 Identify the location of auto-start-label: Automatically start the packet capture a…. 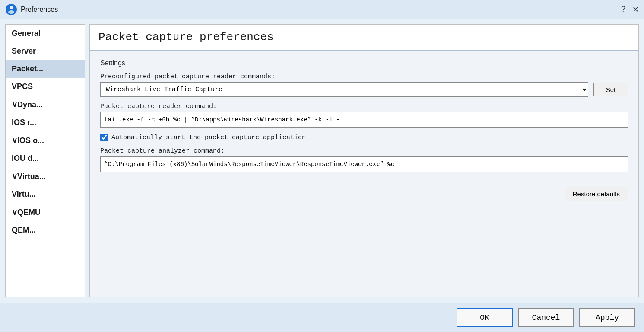
(209, 137).